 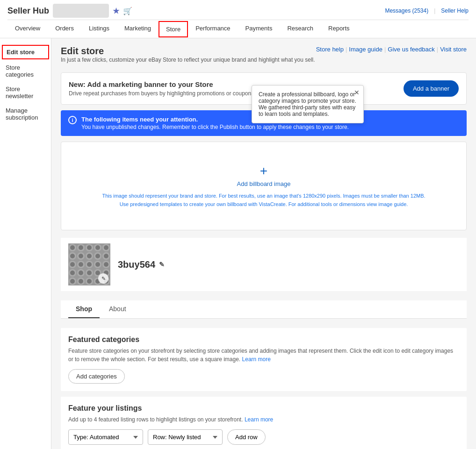 I want to click on nav-performance: Performance, so click(x=213, y=29).